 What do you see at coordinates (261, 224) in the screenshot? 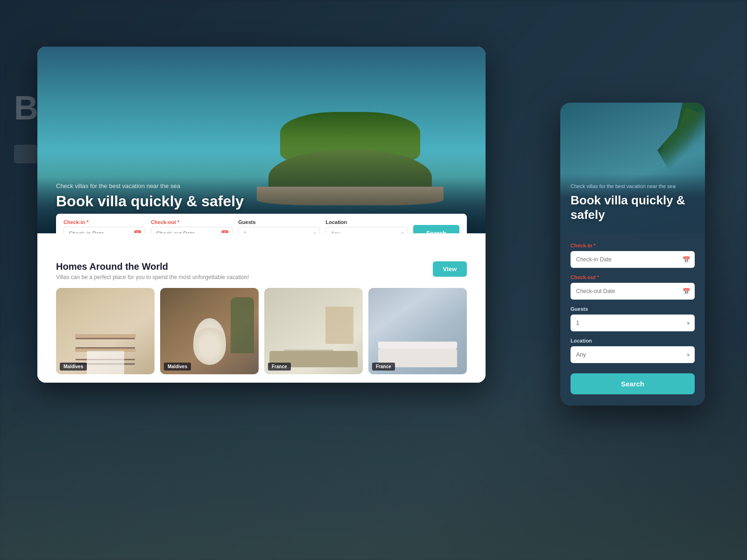
I see `search-bar: Check-in * 📅 Check-out * 📅 Guests` at bounding box center [261, 224].